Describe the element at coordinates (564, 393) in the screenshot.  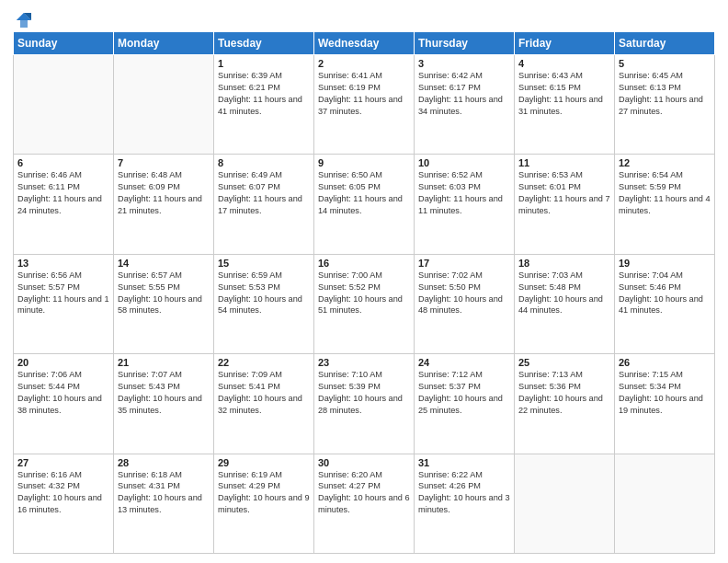
I see `day-info: Sunrise: 7:13 AMSunset: 5:36 PMDaylight:…` at that location.